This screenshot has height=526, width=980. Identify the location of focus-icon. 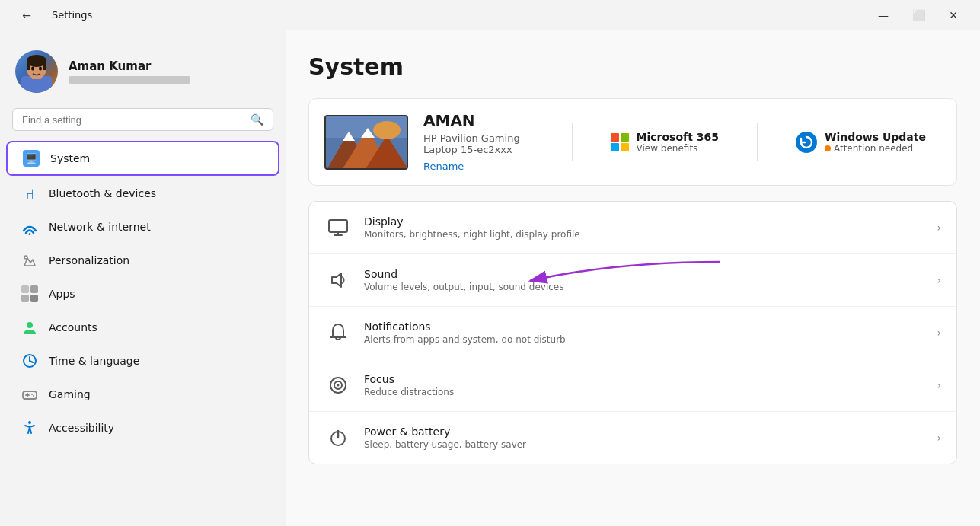
(338, 385).